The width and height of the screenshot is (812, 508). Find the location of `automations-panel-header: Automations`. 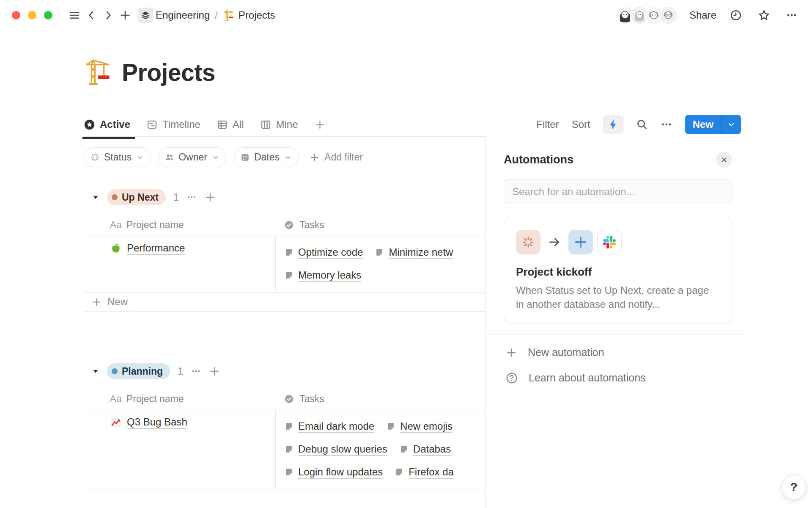

automations-panel-header: Automations is located at coordinates (618, 160).